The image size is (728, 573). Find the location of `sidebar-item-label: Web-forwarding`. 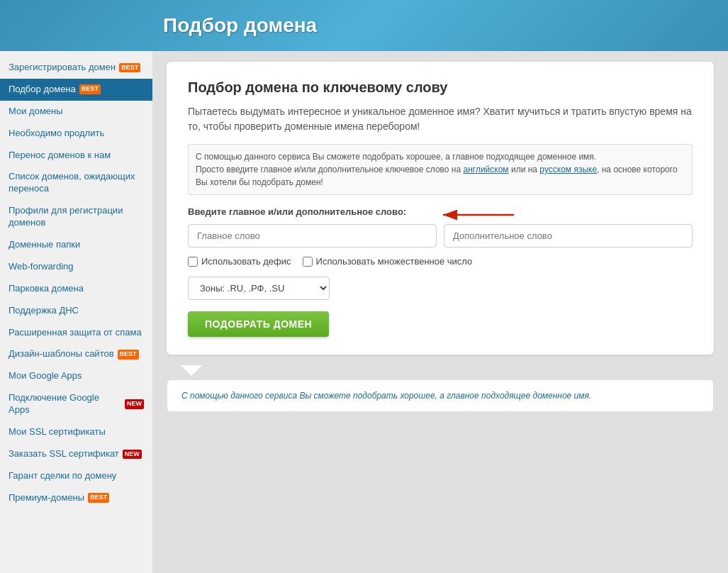

sidebar-item-label: Web-forwarding is located at coordinates (41, 267).